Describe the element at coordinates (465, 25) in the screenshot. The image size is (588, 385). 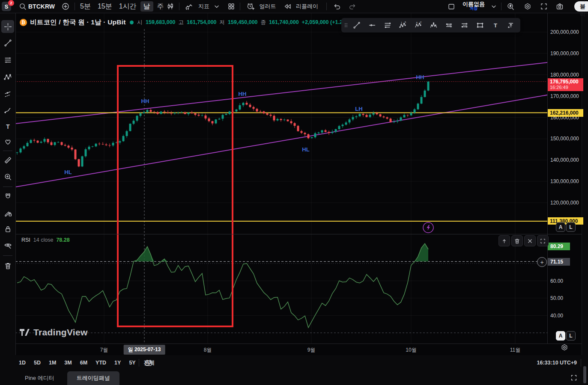
I see `flat-channel-drawing-icon` at that location.